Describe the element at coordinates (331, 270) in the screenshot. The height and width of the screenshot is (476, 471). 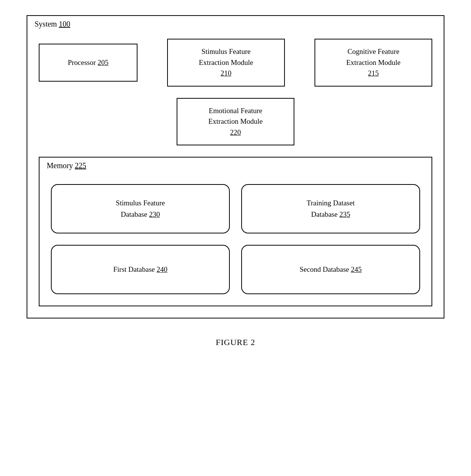
I see `second-db-label: Second Database 245` at that location.